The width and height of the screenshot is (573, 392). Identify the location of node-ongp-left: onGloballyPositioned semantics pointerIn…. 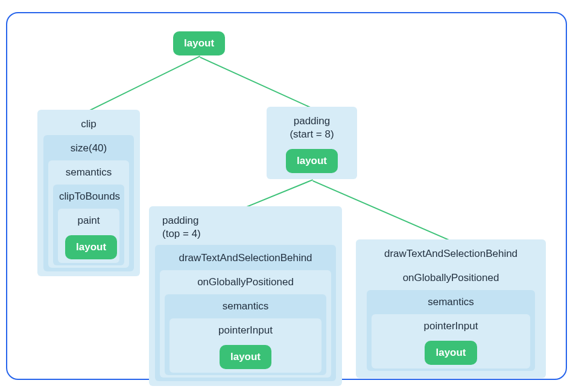
(245, 324).